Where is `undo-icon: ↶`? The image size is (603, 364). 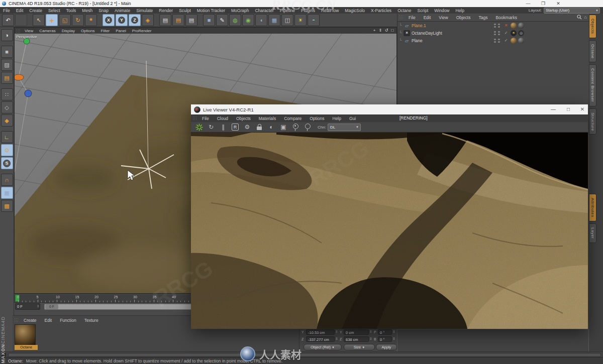 undo-icon: ↶ is located at coordinates (8, 20).